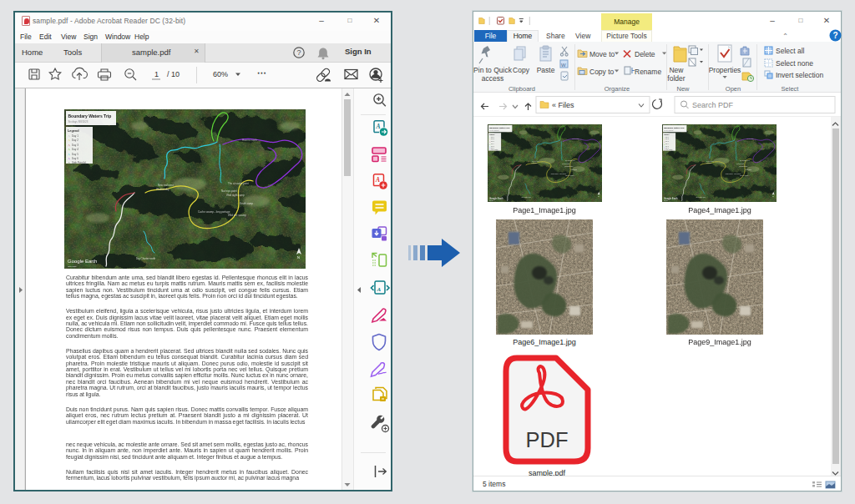 Image resolution: width=855 pixels, height=504 pixels. Describe the element at coordinates (522, 88) in the screenshot. I see `svg-text: Clipboard` at that location.